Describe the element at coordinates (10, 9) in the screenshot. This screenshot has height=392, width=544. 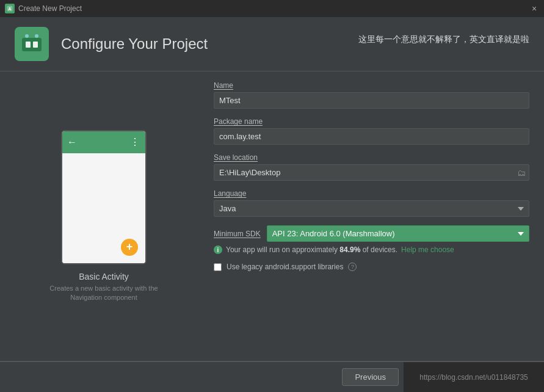
I see `svg-text: A` at that location.